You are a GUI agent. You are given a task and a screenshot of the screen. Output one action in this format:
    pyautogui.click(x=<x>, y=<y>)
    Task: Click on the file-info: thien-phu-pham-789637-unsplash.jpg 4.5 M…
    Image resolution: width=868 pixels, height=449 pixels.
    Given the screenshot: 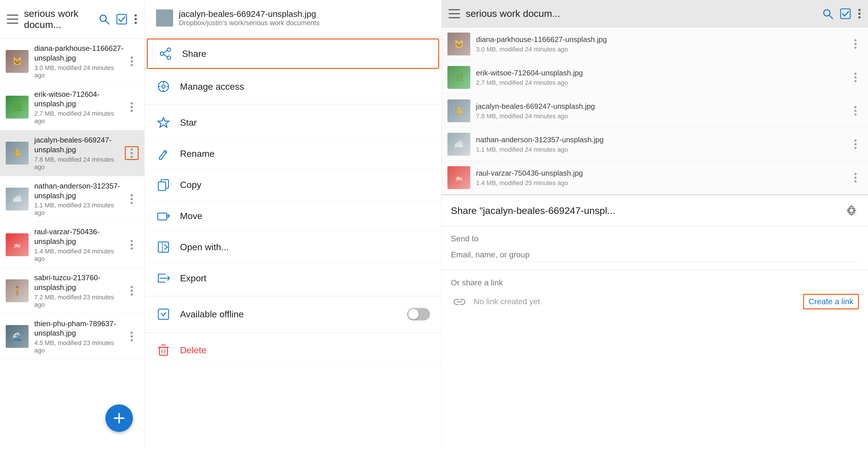 What is the action you would take?
    pyautogui.click(x=80, y=337)
    